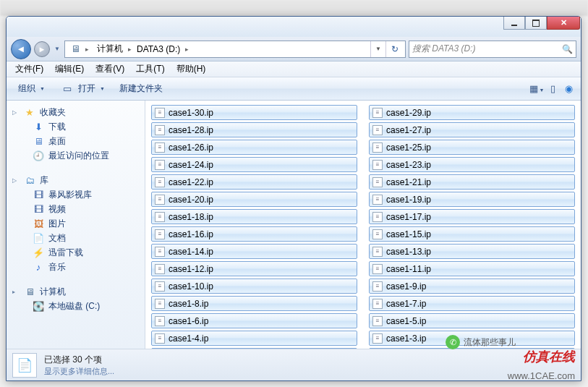  Describe the element at coordinates (472, 234) in the screenshot. I see `file-tile: ≡case1-15.ip` at that location.